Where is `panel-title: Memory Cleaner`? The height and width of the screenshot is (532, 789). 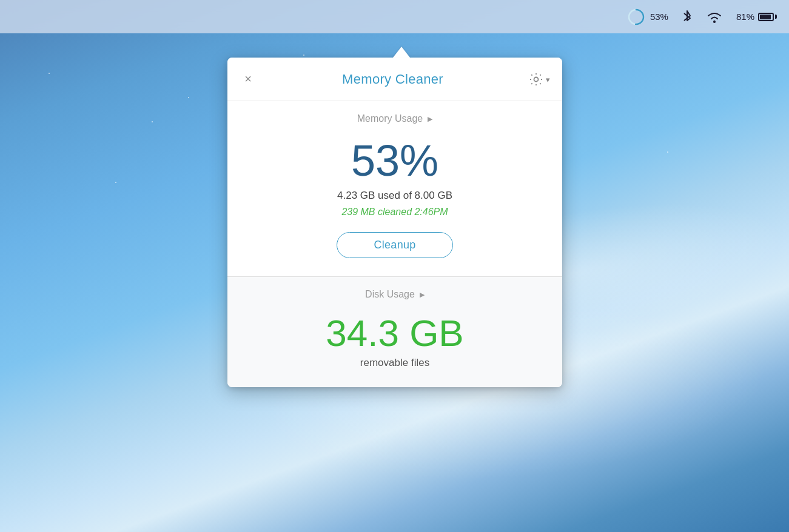 panel-title: Memory Cleaner is located at coordinates (393, 79).